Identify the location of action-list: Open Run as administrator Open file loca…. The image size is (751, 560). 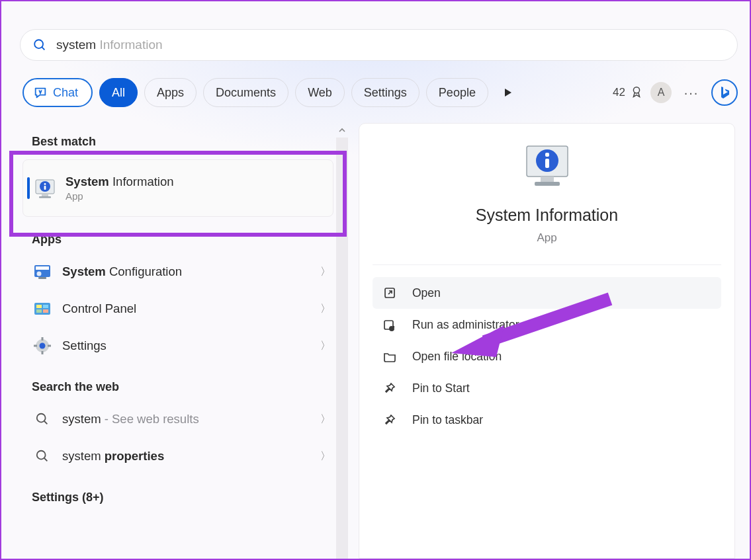
(547, 350).